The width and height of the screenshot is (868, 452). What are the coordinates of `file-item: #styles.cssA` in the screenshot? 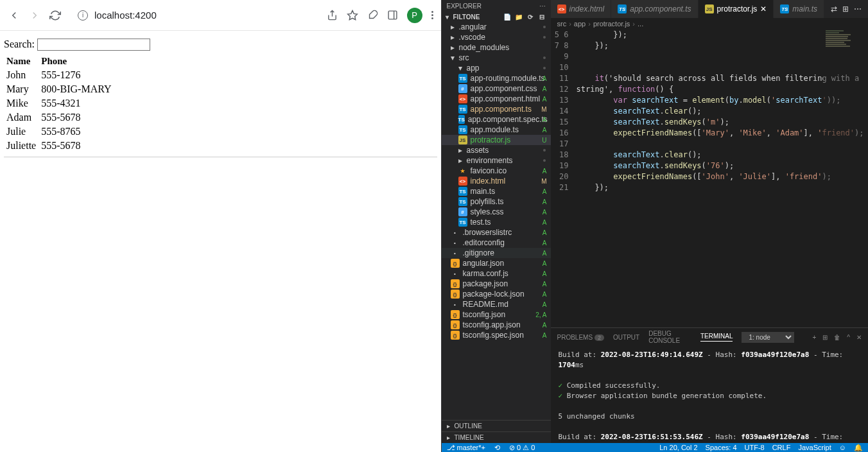 It's located at (496, 212).